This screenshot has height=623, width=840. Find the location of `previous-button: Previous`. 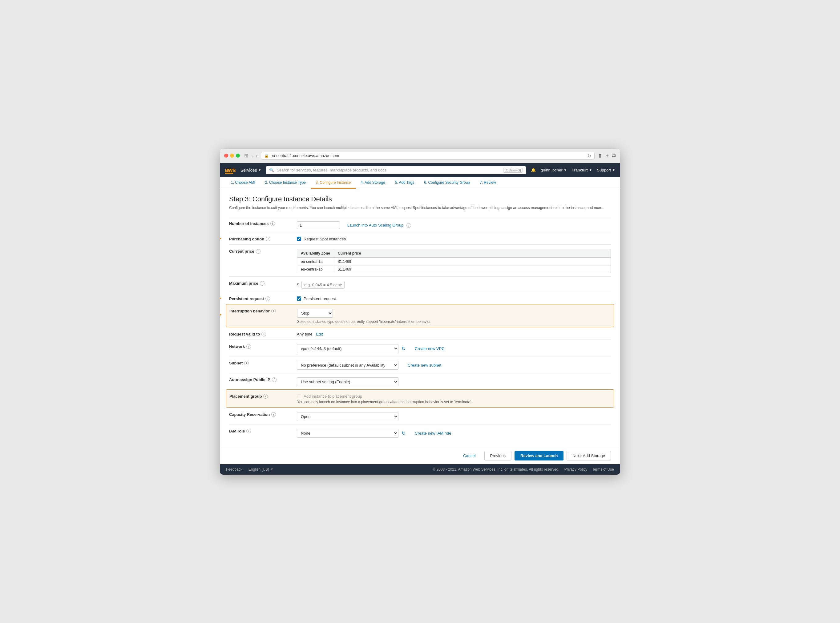

previous-button: Previous is located at coordinates (498, 456).